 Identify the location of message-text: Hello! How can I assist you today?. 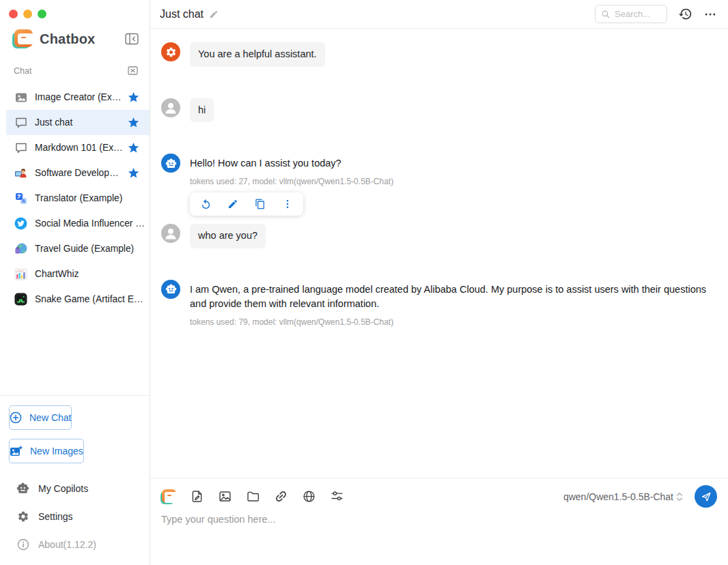
(292, 164).